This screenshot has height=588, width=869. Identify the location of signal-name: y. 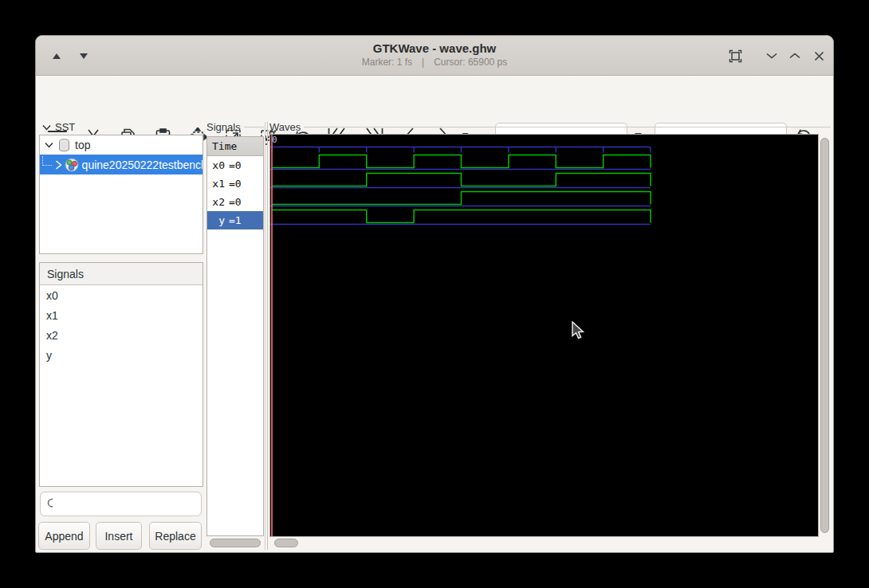
(218, 220).